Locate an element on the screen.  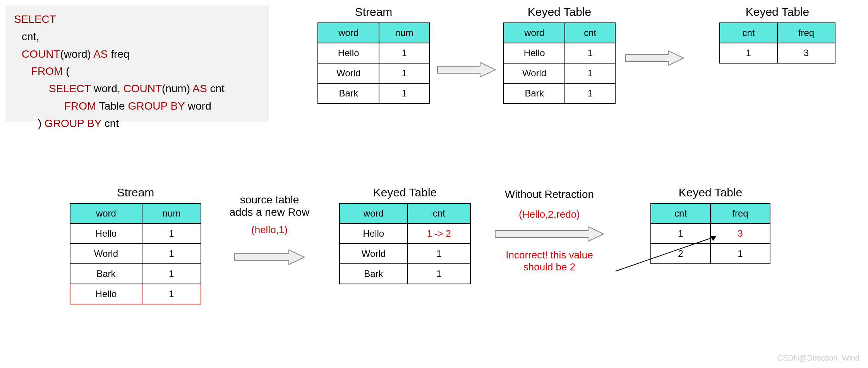
table-row: 13 is located at coordinates (777, 53).